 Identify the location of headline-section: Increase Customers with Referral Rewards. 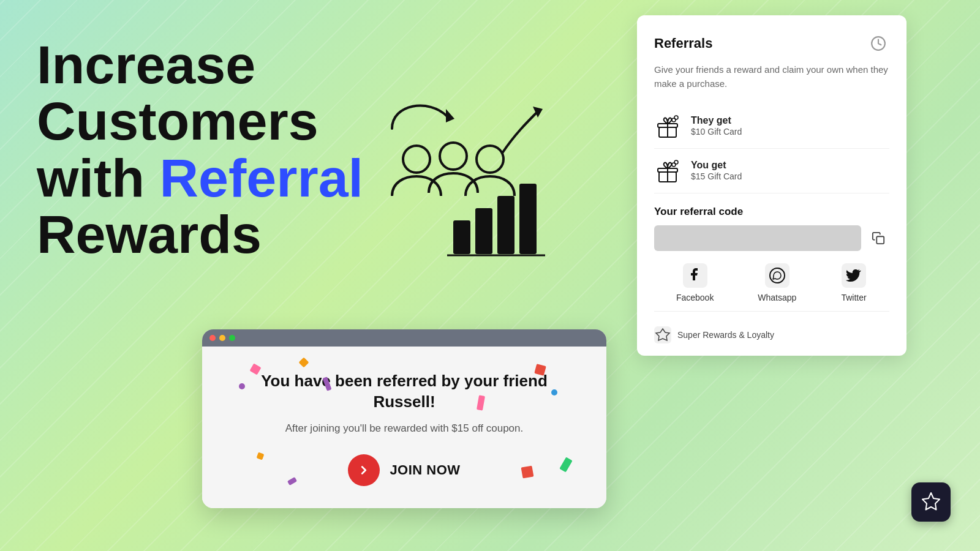
(200, 150).